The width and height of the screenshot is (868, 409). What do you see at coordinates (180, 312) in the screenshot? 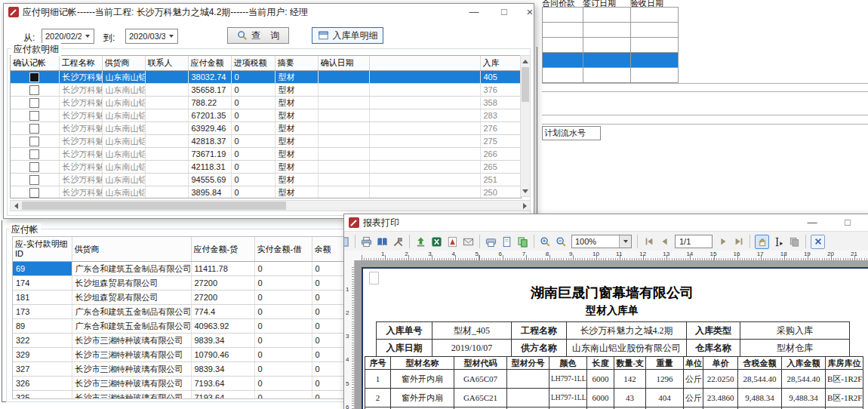
I see `accounts-row: 173 广东合和建筑五金制品有限公司 774.4 0 0` at bounding box center [180, 312].